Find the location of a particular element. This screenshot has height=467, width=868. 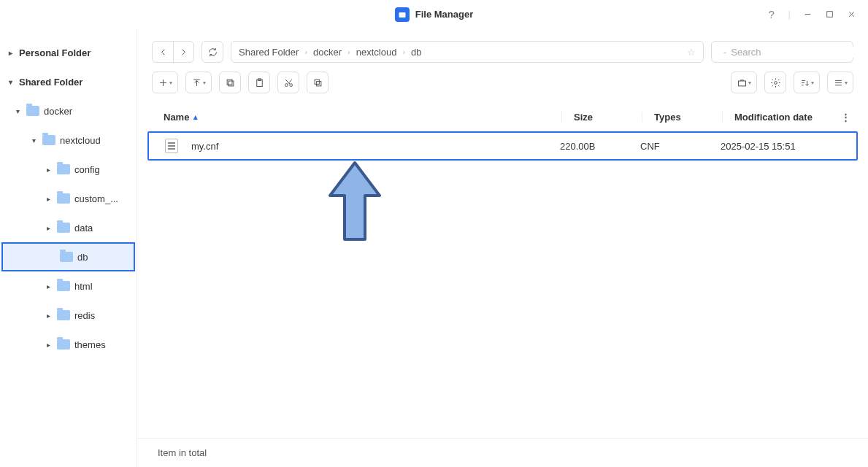

sidebar-item-shared: ▾ Shared Folder is located at coordinates (69, 82).